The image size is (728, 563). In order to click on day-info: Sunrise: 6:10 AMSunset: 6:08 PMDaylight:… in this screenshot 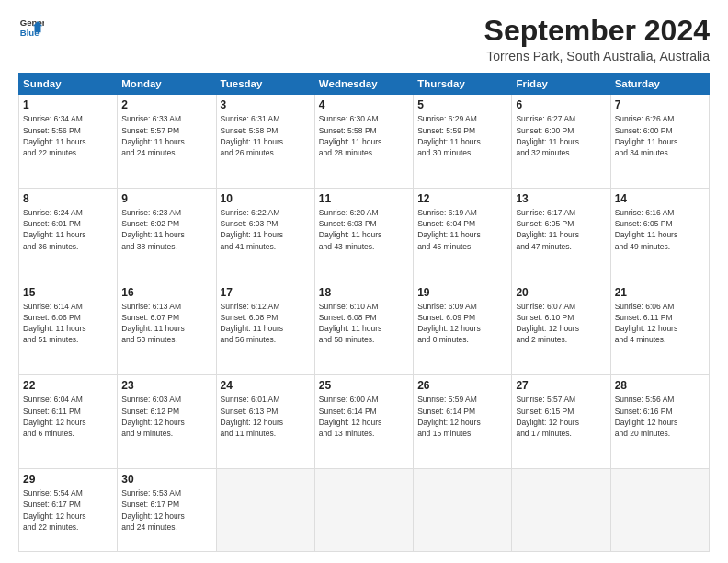, I will do `click(364, 324)`.